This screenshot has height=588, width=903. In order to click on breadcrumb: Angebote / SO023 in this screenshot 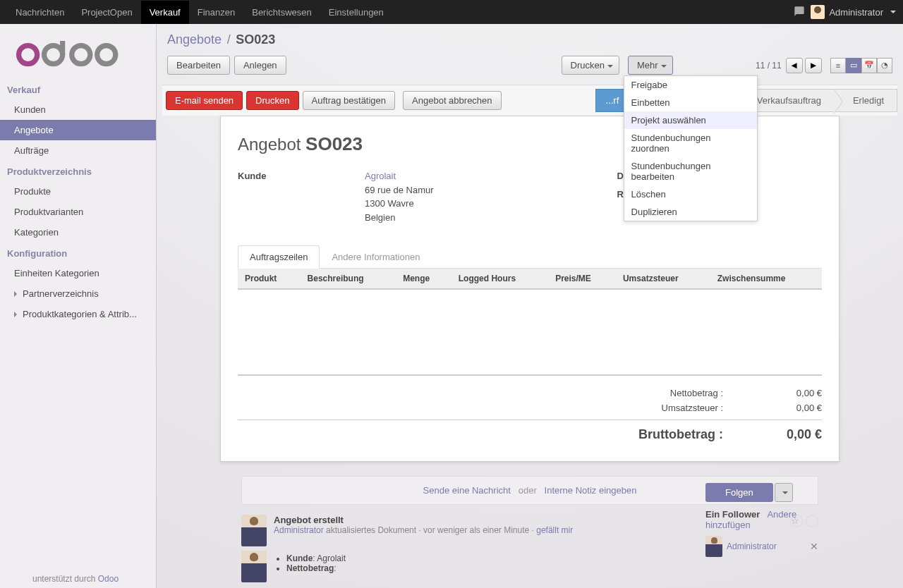, I will do `click(530, 38)`.